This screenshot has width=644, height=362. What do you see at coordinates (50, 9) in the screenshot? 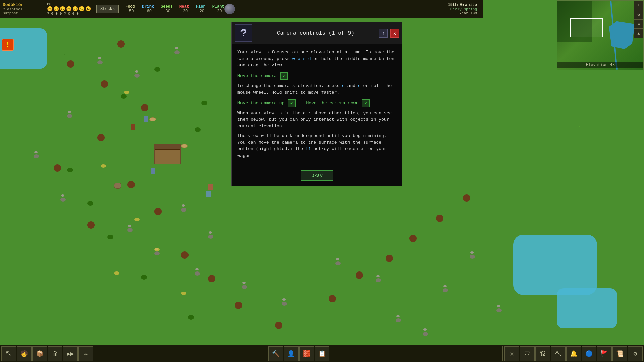
I see `pop-face-1: 😊` at bounding box center [50, 9].